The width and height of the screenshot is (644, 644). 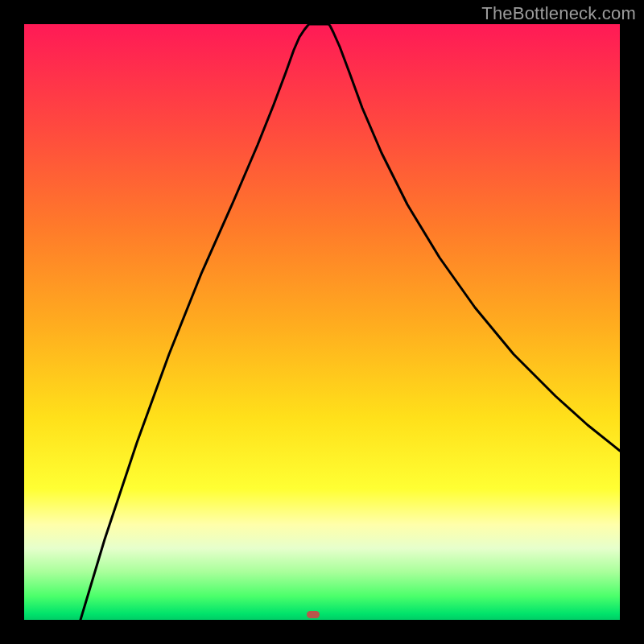 I want to click on watermark-text: TheBottleneck.com, so click(x=559, y=14).